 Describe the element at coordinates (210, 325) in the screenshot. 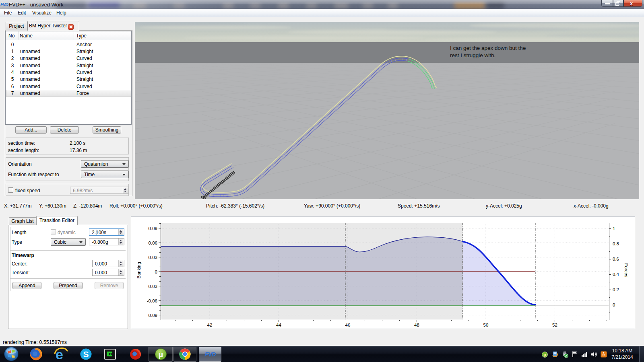

I see `svg-text: 42` at that location.